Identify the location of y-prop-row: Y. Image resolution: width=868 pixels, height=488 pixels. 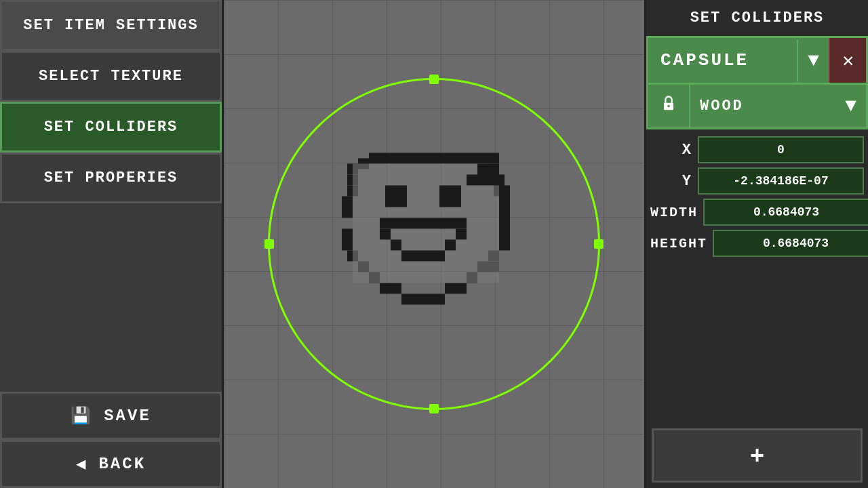
(757, 181).